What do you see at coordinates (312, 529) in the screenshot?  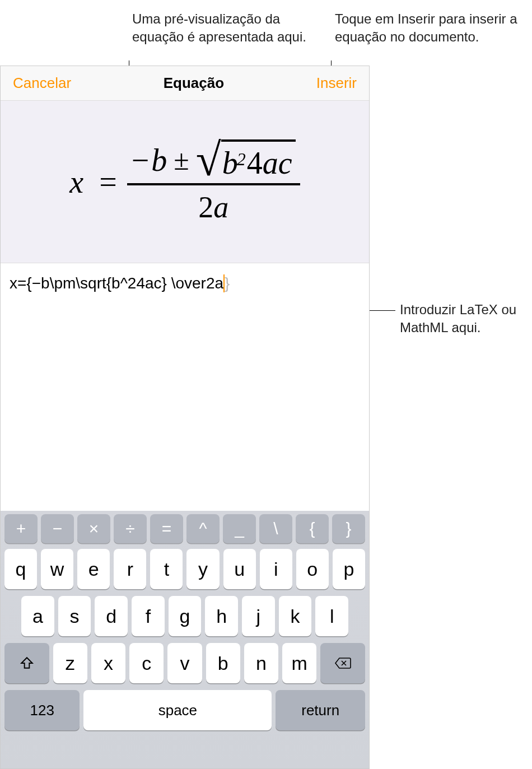 I see `key-lbrace: {` at bounding box center [312, 529].